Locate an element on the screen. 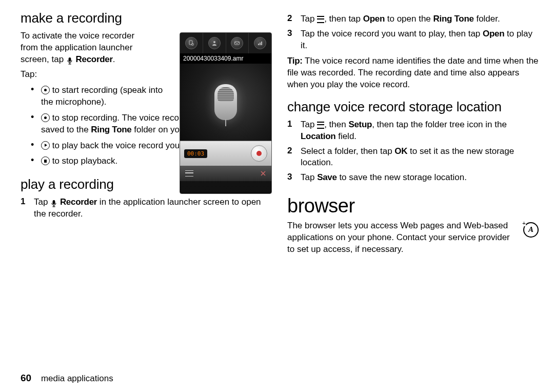 Image resolution: width=554 pixels, height=392 pixels. heading-browser: browser is located at coordinates (413, 206).